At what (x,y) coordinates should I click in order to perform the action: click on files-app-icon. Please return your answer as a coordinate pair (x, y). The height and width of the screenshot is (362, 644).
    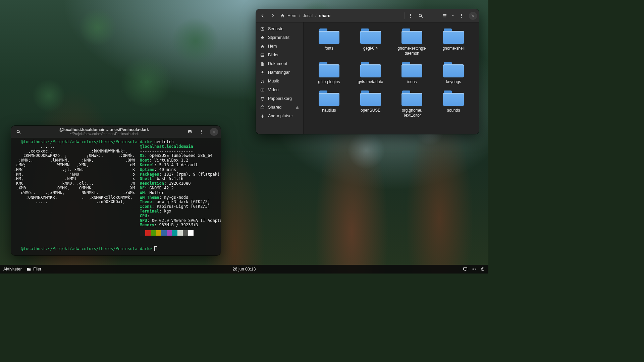
    Looking at the image, I should click on (29, 269).